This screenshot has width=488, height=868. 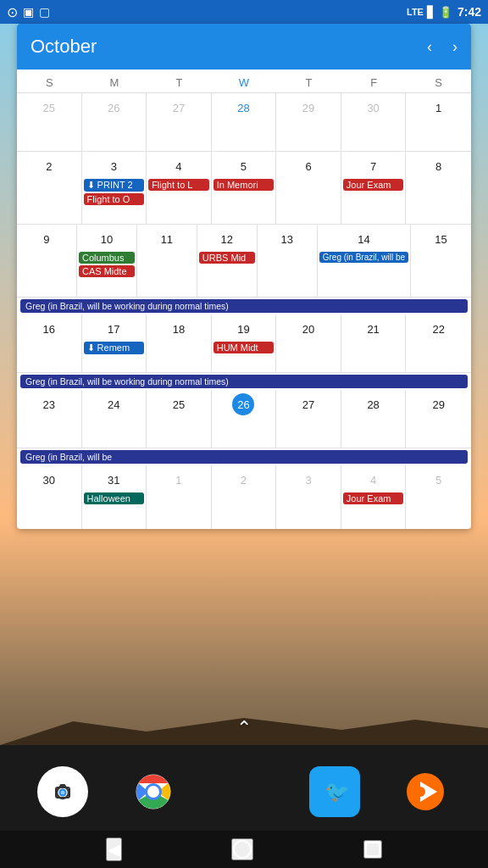 I want to click on day-oct15: 15, so click(x=441, y=261).